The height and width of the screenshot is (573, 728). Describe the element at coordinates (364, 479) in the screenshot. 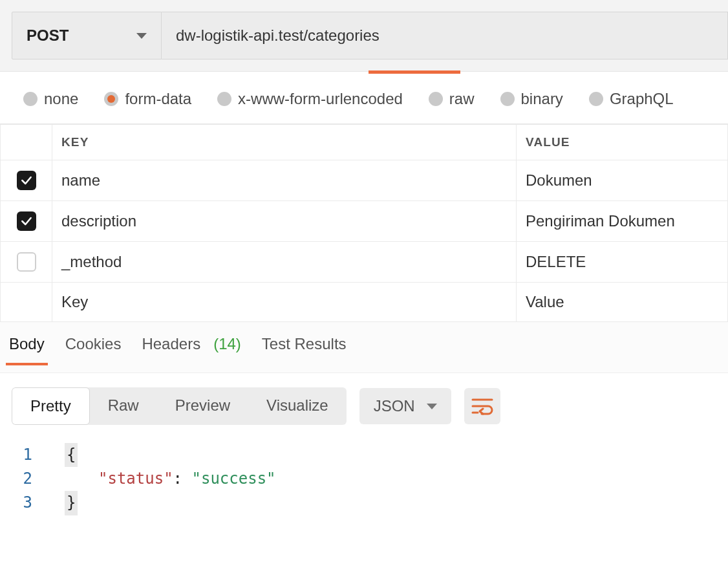

I see `json-line: 2 "status" : "success"` at that location.